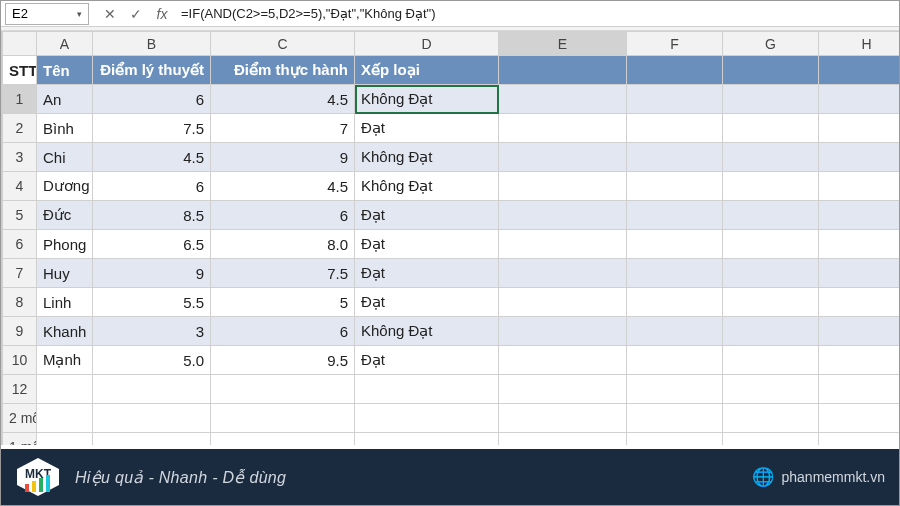 The width and height of the screenshot is (900, 506). I want to click on cell: Mạnh, so click(65, 360).